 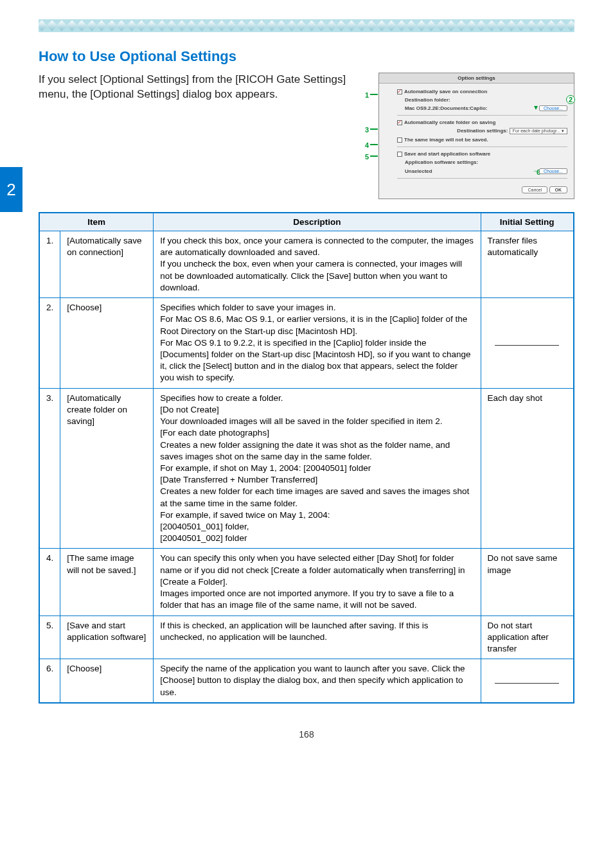 I want to click on col-init-header: Initial Setting, so click(x=527, y=222).